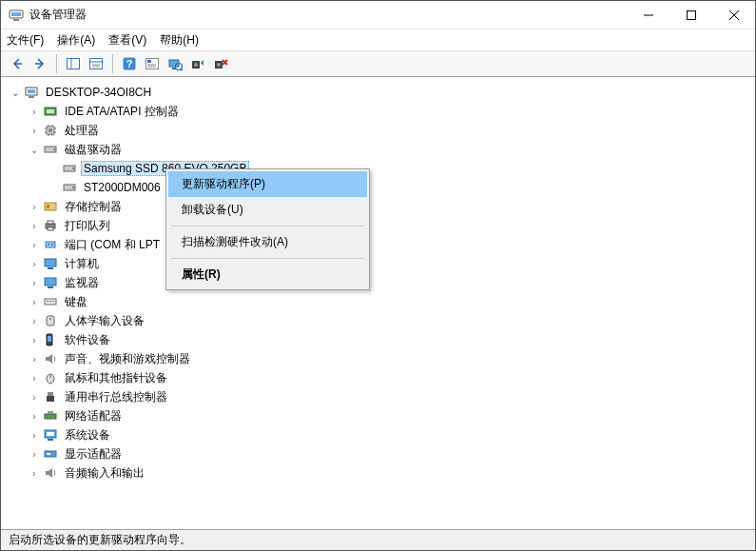  Describe the element at coordinates (328, 15) in the screenshot. I see `window-title: 设备管理器` at that location.